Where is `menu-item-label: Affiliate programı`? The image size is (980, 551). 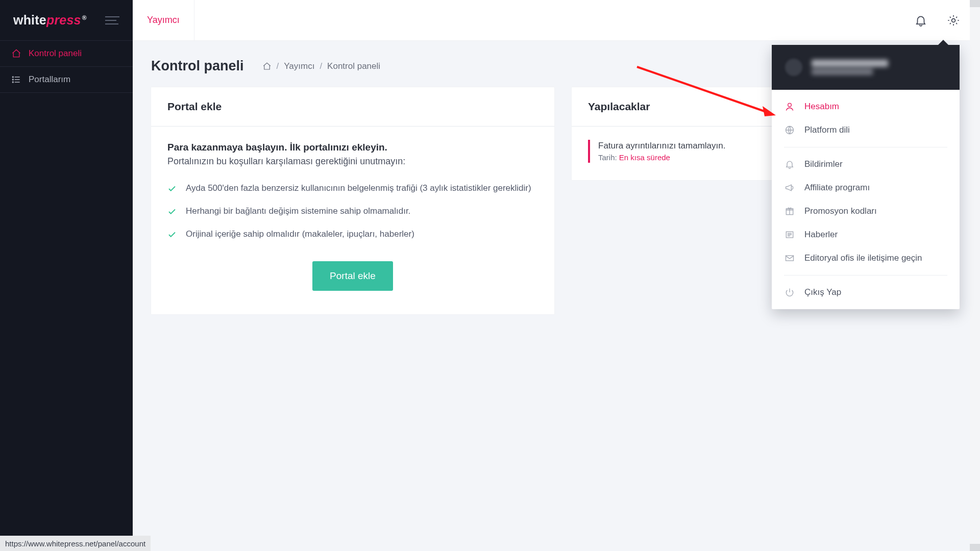
menu-item-label: Affiliate programı is located at coordinates (837, 188).